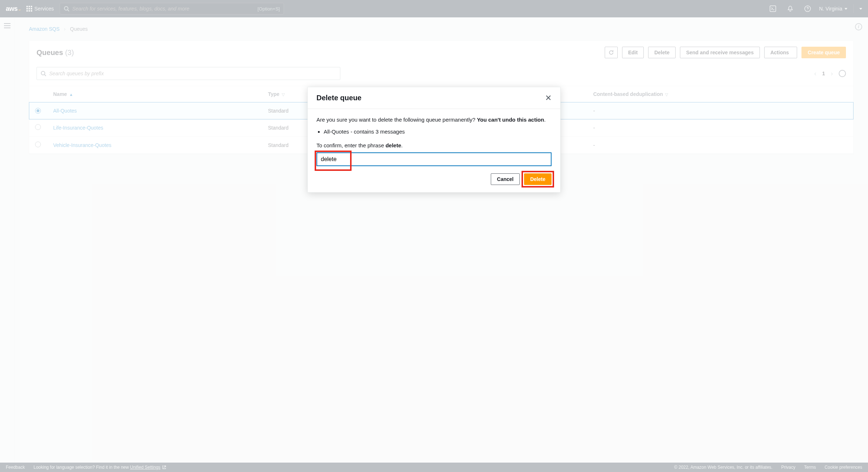 Image resolution: width=868 pixels, height=472 pixels. Describe the element at coordinates (434, 140) in the screenshot. I see `delete-queue-modal: Delete queue ✕ Are you sure you want to …` at that location.